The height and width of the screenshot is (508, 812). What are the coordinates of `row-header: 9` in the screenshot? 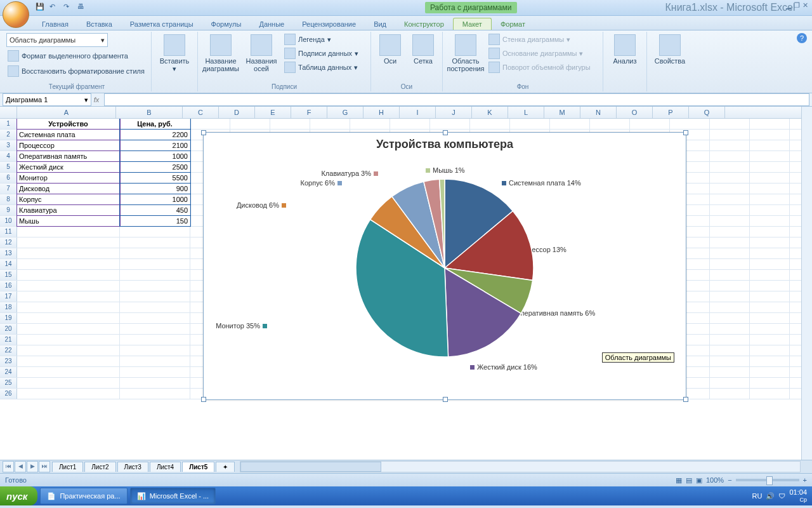 It's located at (9, 210).